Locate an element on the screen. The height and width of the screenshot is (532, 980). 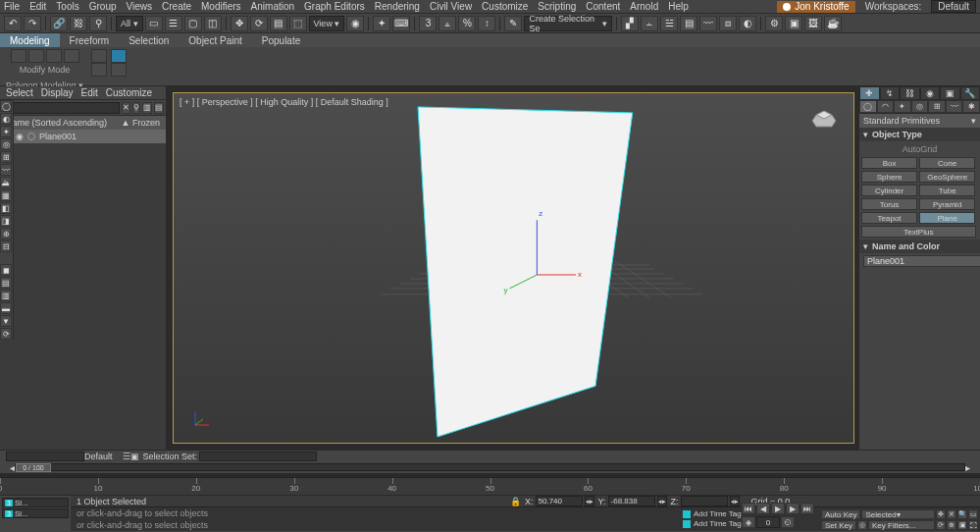
time-slider-thumb: 0 / 100 is located at coordinates (33, 467).